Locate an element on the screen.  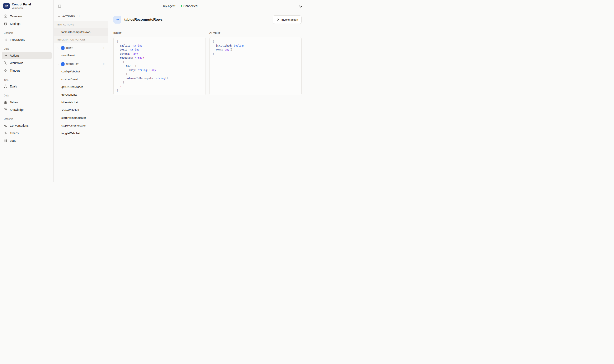
sidebar-item-label: Knowledge is located at coordinates (17, 110).